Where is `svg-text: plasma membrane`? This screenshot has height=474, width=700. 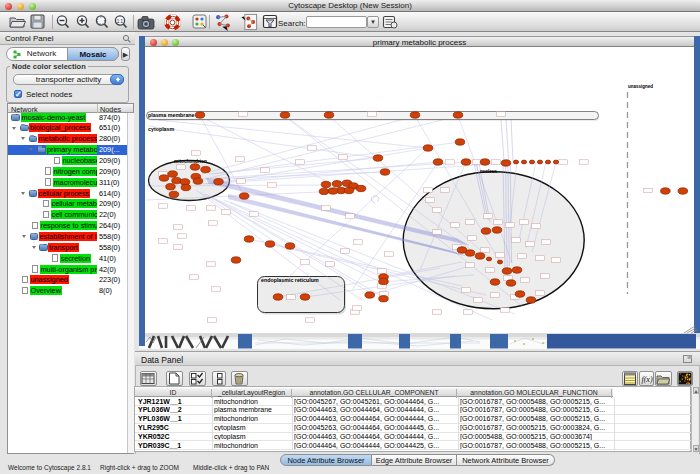
svg-text: plasma membrane is located at coordinates (172, 115).